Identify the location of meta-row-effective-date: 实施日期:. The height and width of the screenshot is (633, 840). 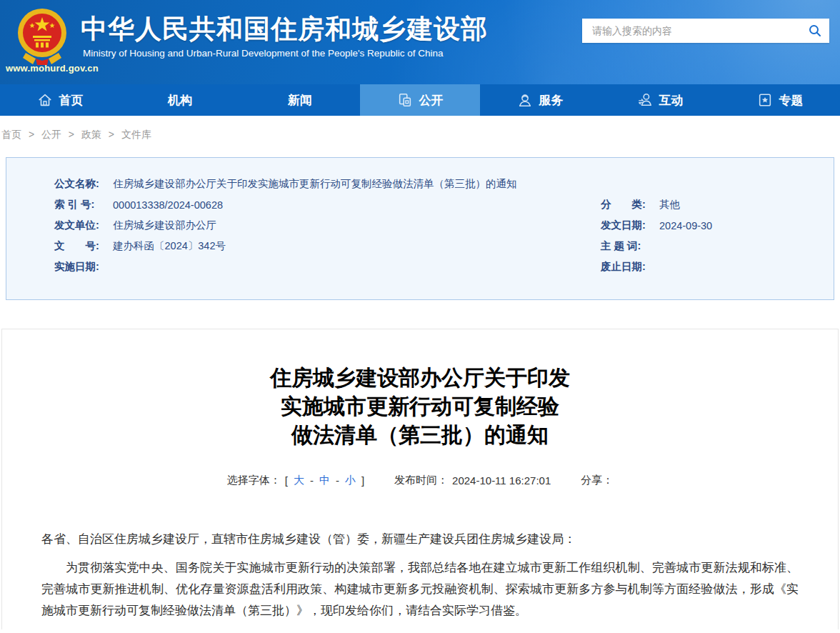
(327, 267).